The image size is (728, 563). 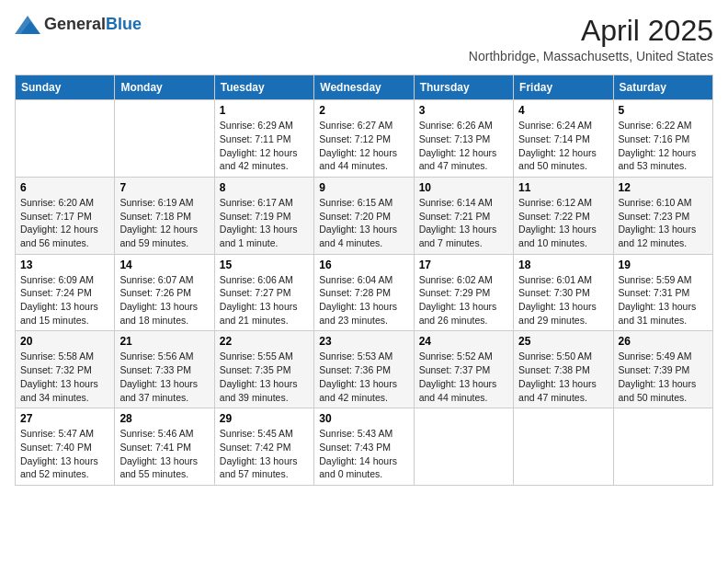 What do you see at coordinates (265, 265) in the screenshot?
I see `day-number: 15` at bounding box center [265, 265].